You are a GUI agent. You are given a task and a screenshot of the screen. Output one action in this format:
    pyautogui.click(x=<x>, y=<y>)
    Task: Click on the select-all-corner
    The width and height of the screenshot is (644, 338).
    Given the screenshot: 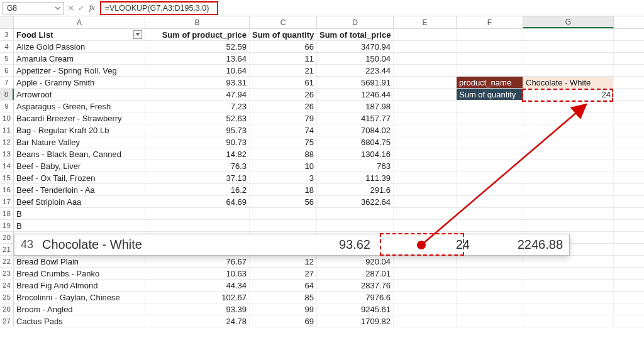 What is the action you would take?
    pyautogui.click(x=7, y=23)
    